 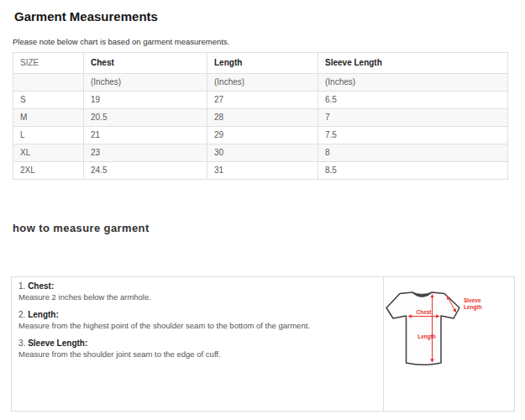 I want to click on instruction-label: Chest:, so click(x=40, y=286).